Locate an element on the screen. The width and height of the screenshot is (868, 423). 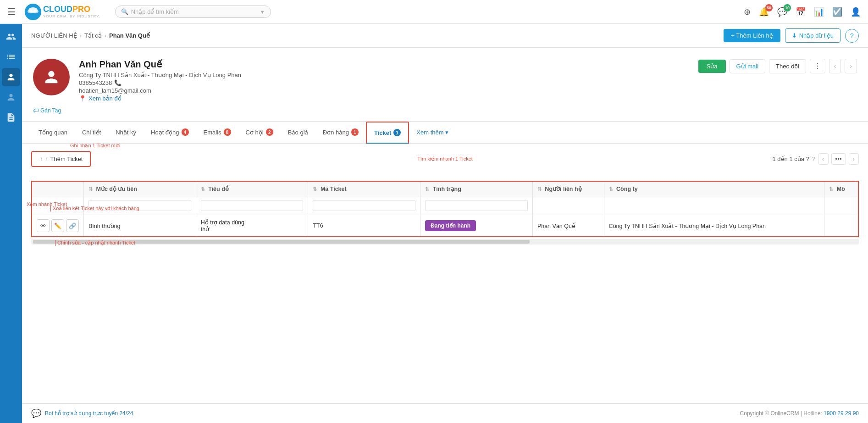
more-options-button: ⋮ is located at coordinates (818, 66).